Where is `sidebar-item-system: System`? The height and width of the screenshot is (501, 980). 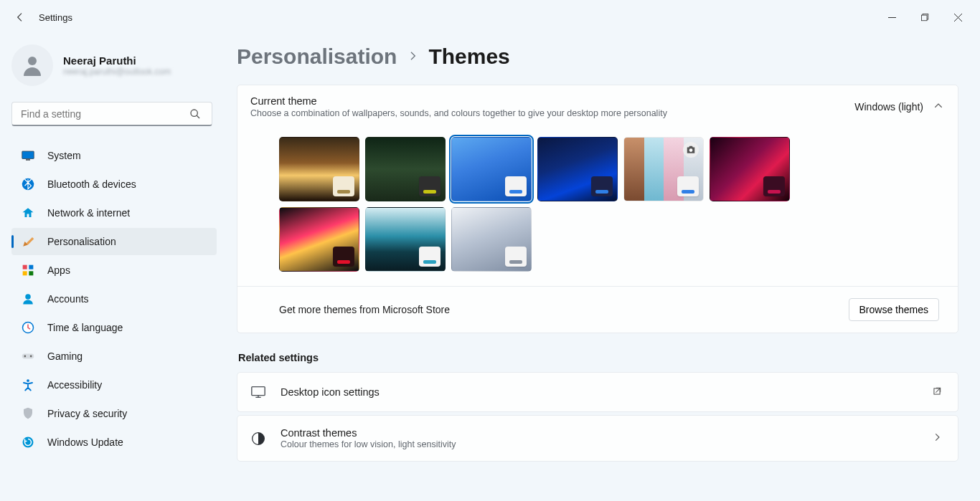
sidebar-item-system: System is located at coordinates (114, 156).